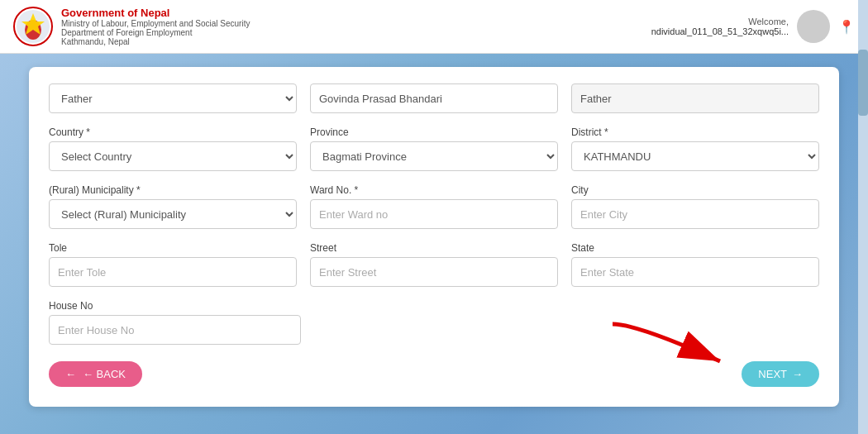  Describe the element at coordinates (175, 306) in the screenshot. I see `house-no-label: House No` at that location.